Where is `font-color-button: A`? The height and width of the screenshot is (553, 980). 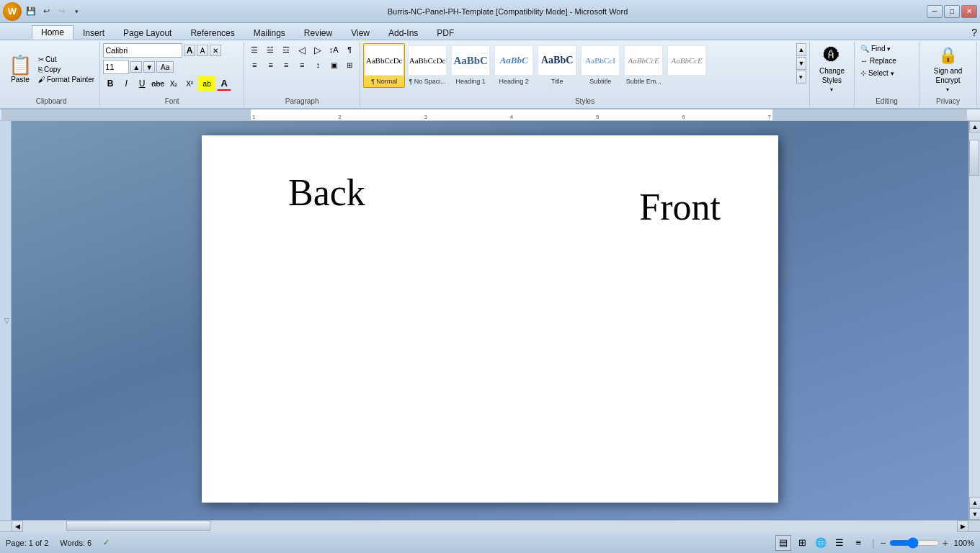
font-color-button: A is located at coordinates (224, 84).